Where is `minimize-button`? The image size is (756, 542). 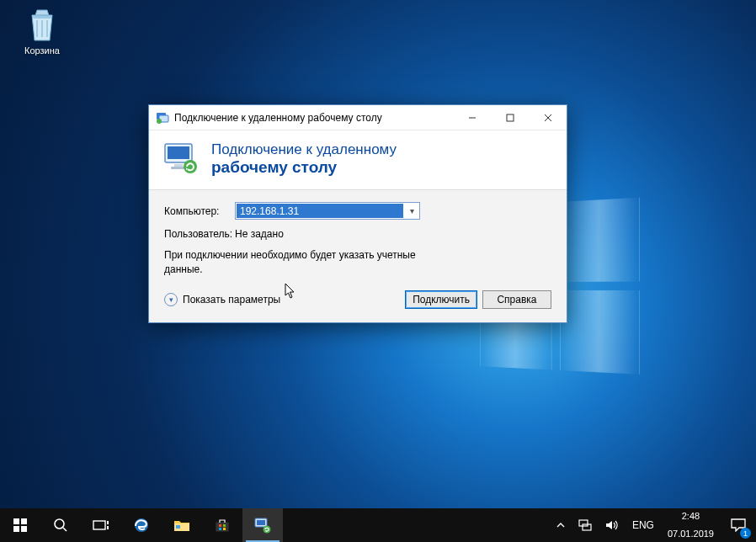
minimize-button is located at coordinates (471, 118).